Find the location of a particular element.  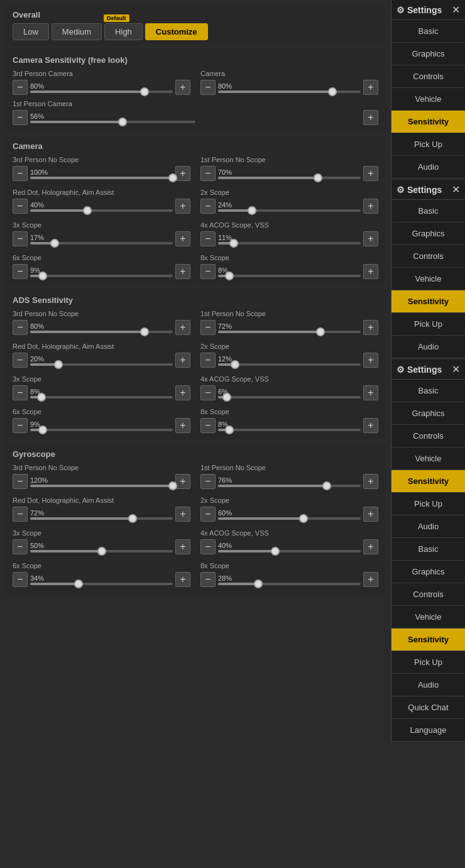

cam-2x-track is located at coordinates (289, 211).